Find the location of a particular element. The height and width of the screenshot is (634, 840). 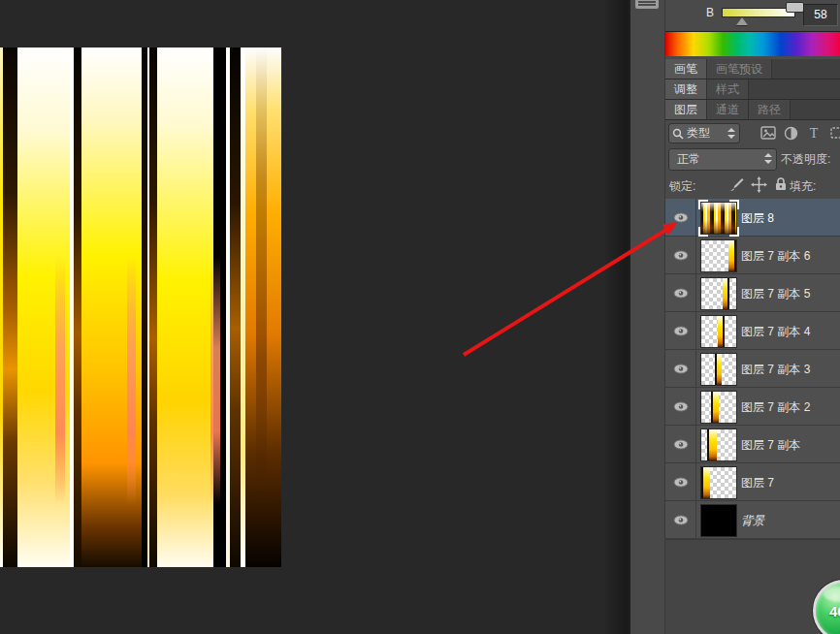

blend-mode-select: 正常 is located at coordinates (723, 159).